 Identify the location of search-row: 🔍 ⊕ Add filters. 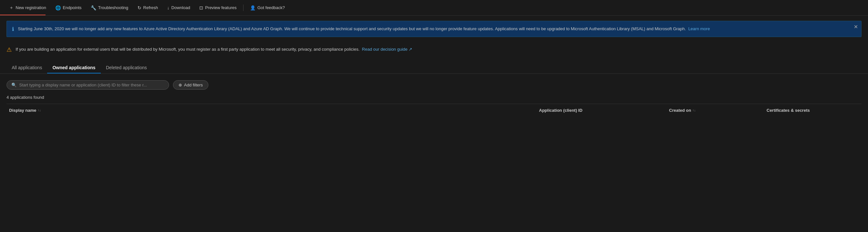
(434, 85).